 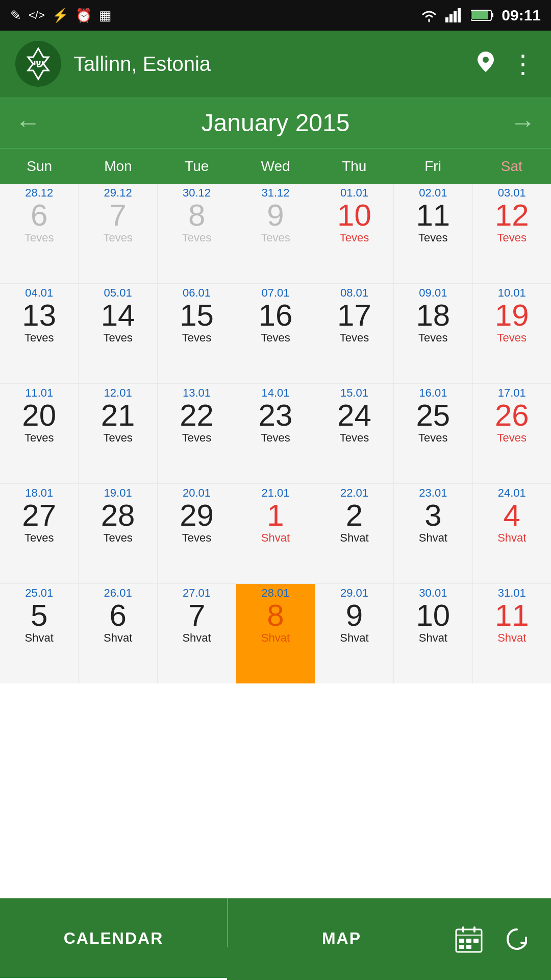 What do you see at coordinates (512, 593) in the screenshot?
I see `gregorian-date: 31.01` at bounding box center [512, 593].